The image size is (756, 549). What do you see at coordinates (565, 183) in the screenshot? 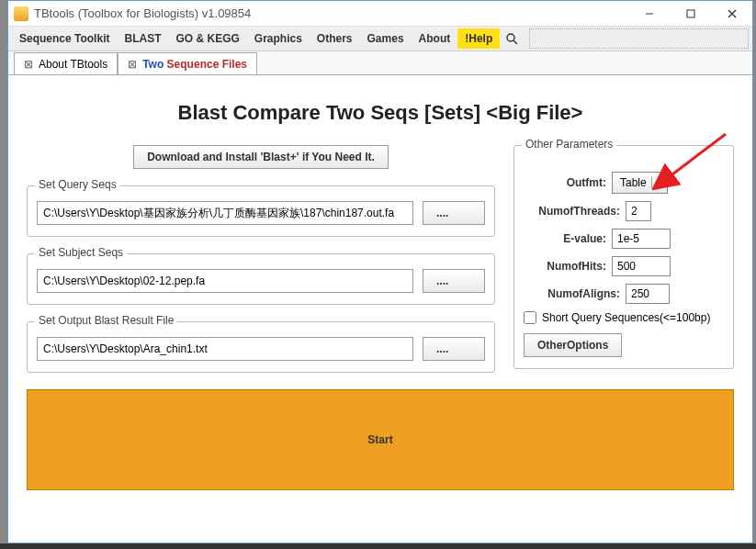
I see `outfmt-label: Outfmt:` at bounding box center [565, 183].